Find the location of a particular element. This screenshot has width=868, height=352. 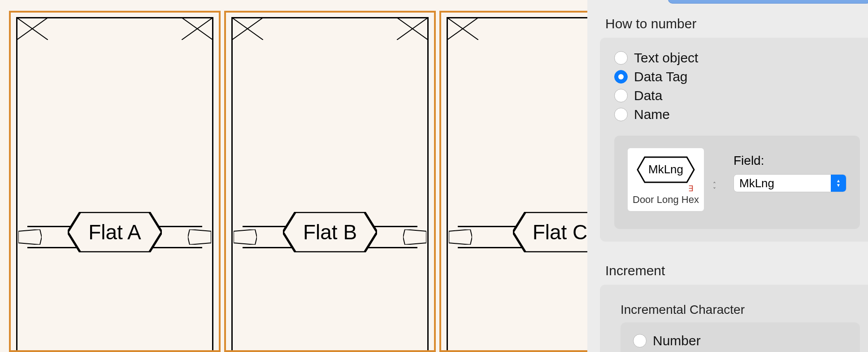

section-title-how-to-number: How to number is located at coordinates (737, 24).